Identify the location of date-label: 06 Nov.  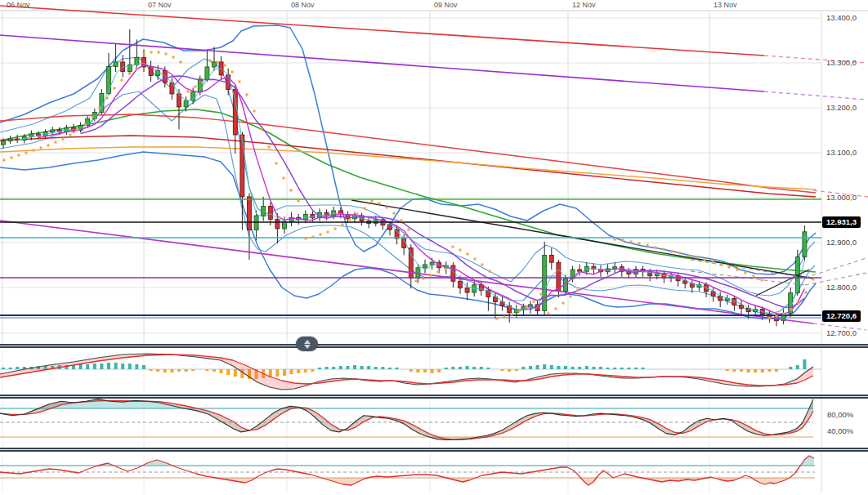
(18, 5).